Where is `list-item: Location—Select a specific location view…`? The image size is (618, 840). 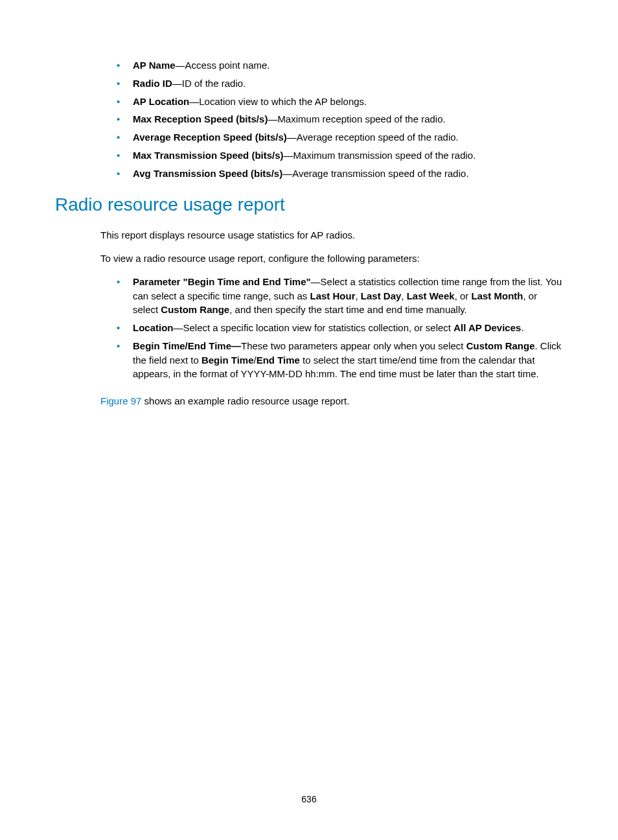
list-item: Location—Select a specific location view… is located at coordinates (339, 328).